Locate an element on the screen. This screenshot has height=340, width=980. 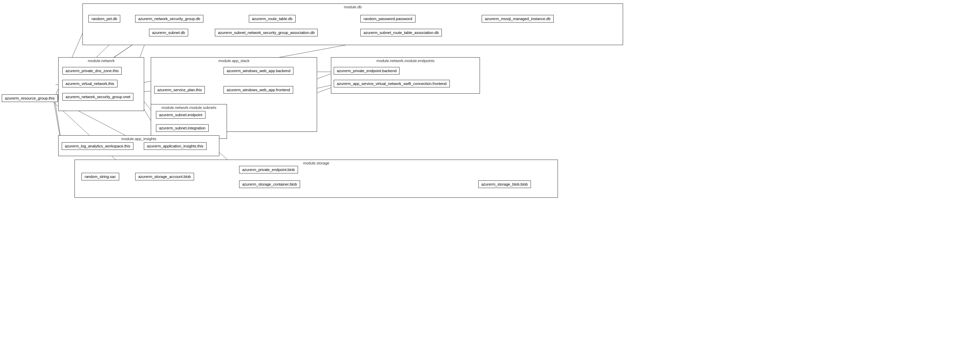
module-storage-title: module.storage is located at coordinates (317, 163).